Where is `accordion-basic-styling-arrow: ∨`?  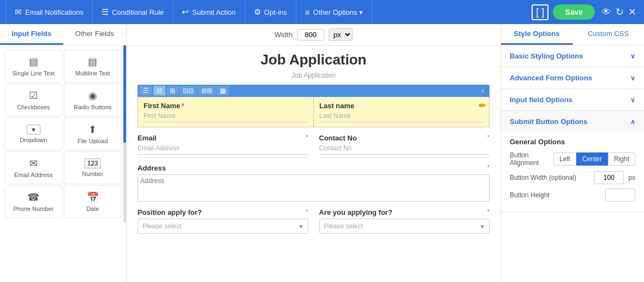 accordion-basic-styling-arrow: ∨ is located at coordinates (633, 56).